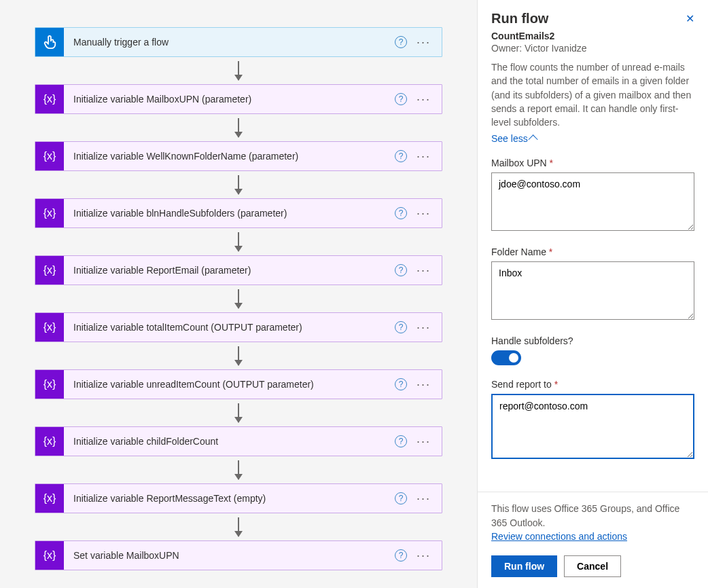 This screenshot has height=588, width=708. I want to click on flow-step-card: {x} Initialize variable ReportMessageTex…, so click(238, 498).